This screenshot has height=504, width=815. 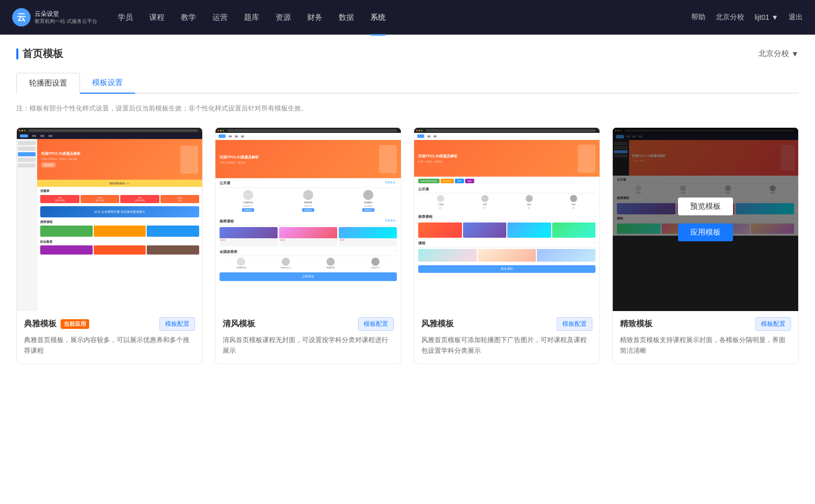 I want to click on template-card-refined: 托福TPO1-54真题及解析 ○○语法 ○课程 公开课›, so click(x=705, y=245).